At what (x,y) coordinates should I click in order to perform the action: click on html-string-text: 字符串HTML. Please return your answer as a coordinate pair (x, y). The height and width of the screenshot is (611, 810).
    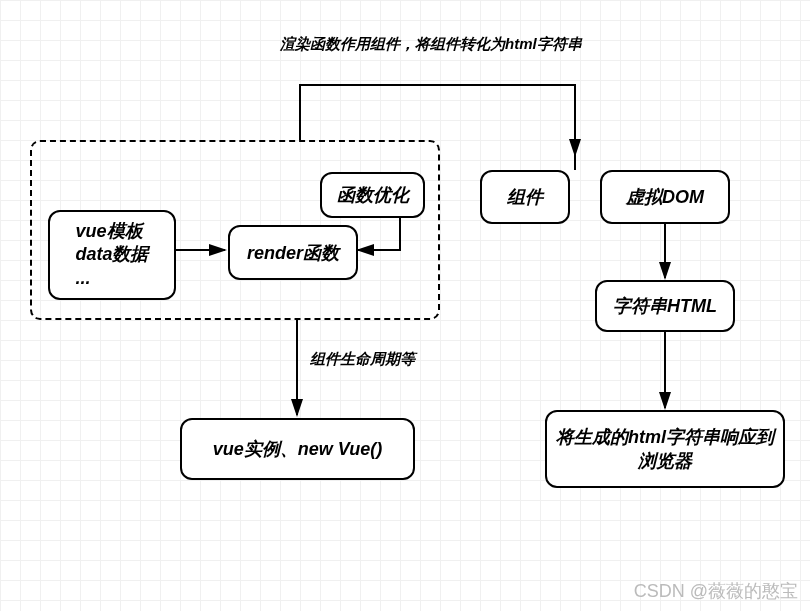
    Looking at the image, I should click on (665, 306).